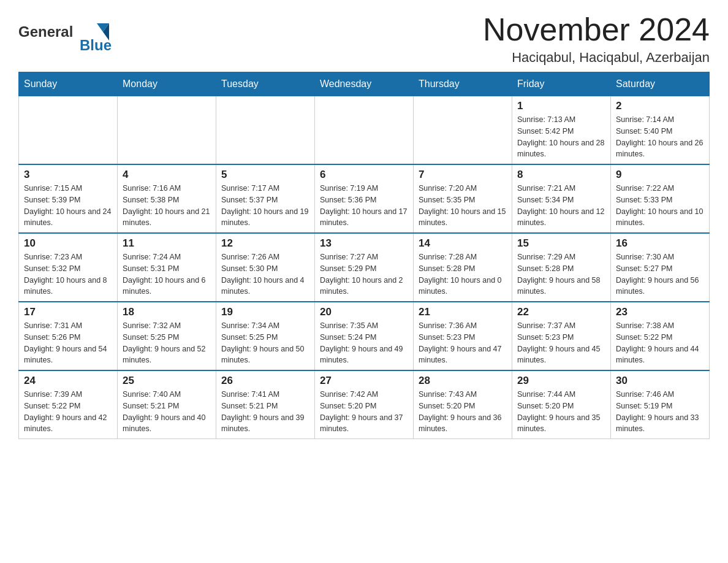 This screenshot has width=728, height=563. I want to click on day-info: Sunrise: 7:34 AMSunset: 5:25 PMDaylight:…, so click(265, 343).